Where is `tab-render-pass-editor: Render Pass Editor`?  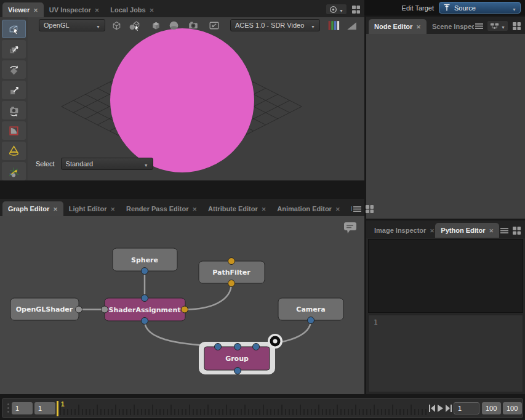
tab-render-pass-editor: Render Pass Editor is located at coordinates (161, 209).